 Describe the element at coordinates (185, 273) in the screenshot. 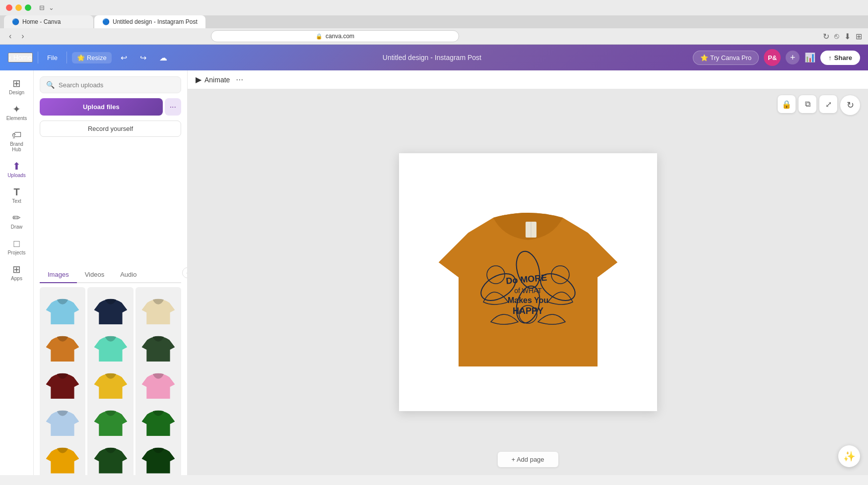

I see `collapse-panel-button: ‹` at that location.